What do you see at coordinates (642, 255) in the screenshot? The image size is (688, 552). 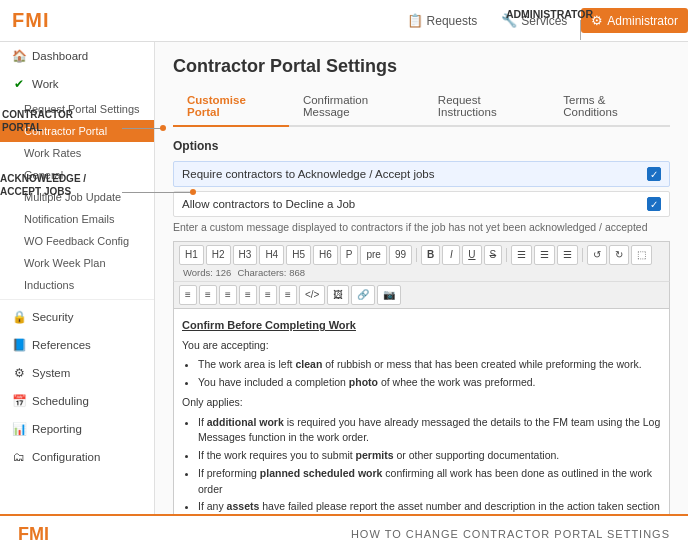 I see `toolbar-source: ⬚` at bounding box center [642, 255].